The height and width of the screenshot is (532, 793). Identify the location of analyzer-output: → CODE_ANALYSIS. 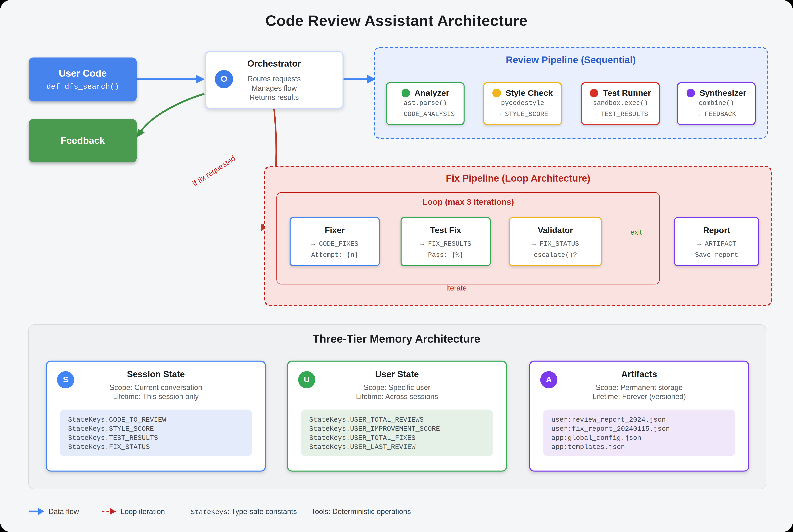
(425, 115).